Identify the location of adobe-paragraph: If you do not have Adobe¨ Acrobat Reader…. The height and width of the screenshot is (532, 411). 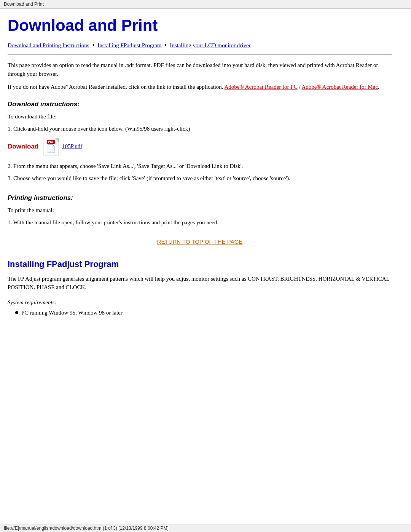
(200, 87).